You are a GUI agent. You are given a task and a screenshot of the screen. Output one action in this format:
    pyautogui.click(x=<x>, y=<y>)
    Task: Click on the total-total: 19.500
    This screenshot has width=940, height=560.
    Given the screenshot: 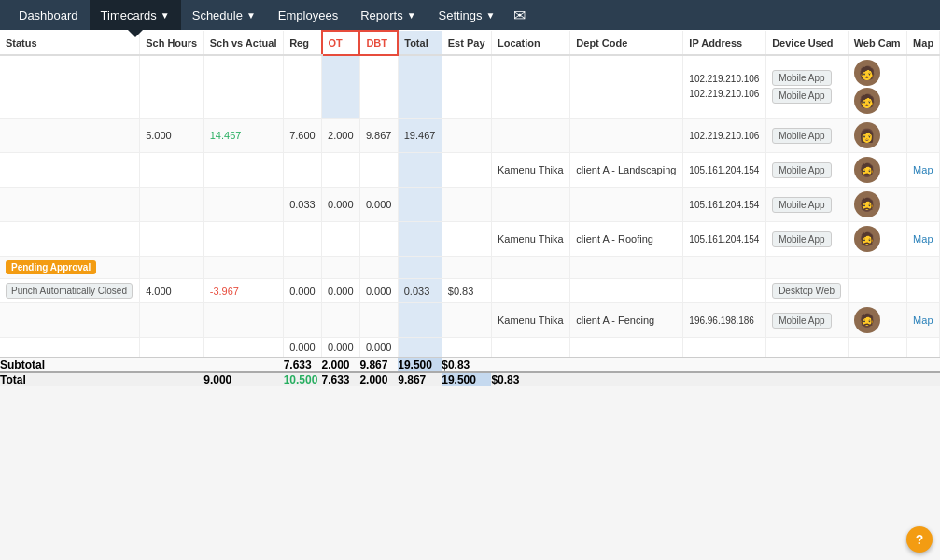 What is the action you would take?
    pyautogui.click(x=467, y=379)
    